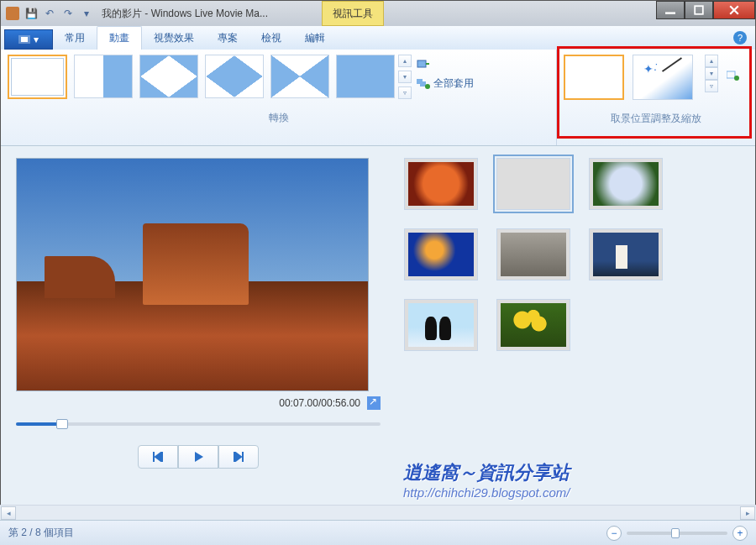  Describe the element at coordinates (706, 10) in the screenshot. I see `window-controls` at that location.